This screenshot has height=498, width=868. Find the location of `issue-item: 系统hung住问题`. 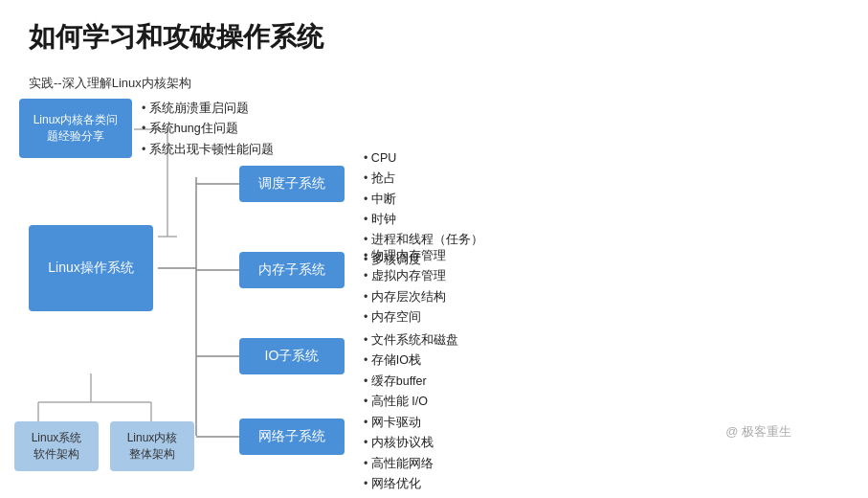

issue-item: 系统hung住问题 is located at coordinates (208, 128).